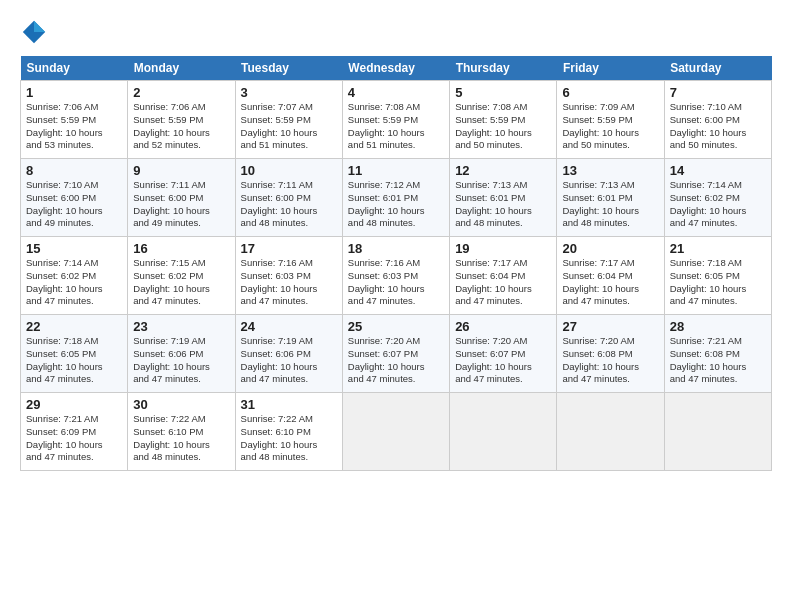 This screenshot has height=612, width=792. What do you see at coordinates (503, 92) in the screenshot?
I see `day-number: 5` at bounding box center [503, 92].